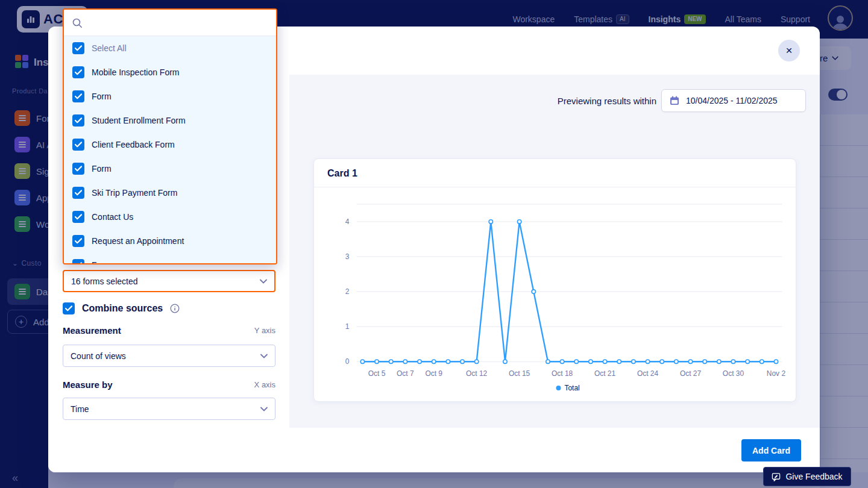 The width and height of the screenshot is (868, 488). Describe the element at coordinates (814, 477) in the screenshot. I see `give-feedback-label: Give Feedback` at that location.